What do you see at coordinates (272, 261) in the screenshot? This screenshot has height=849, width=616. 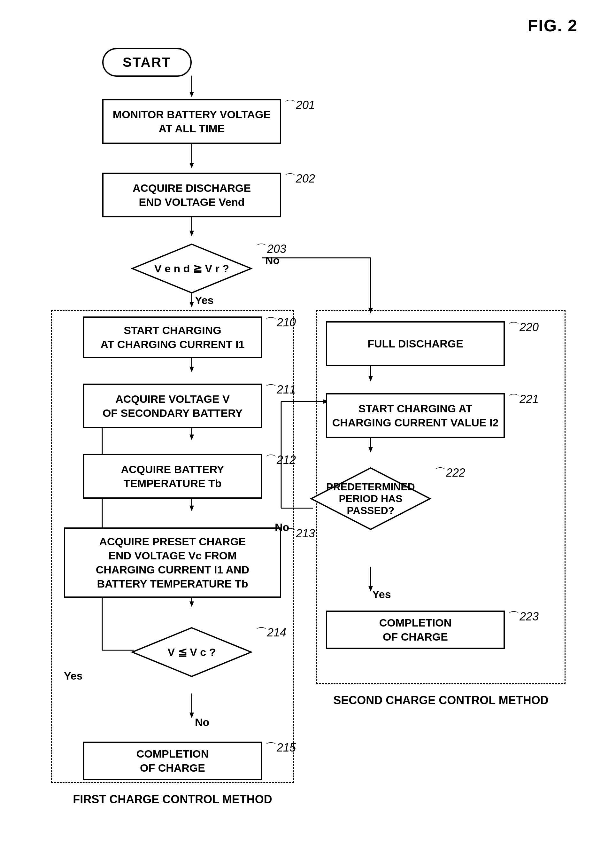 I see `label-203-no: No` at bounding box center [272, 261].